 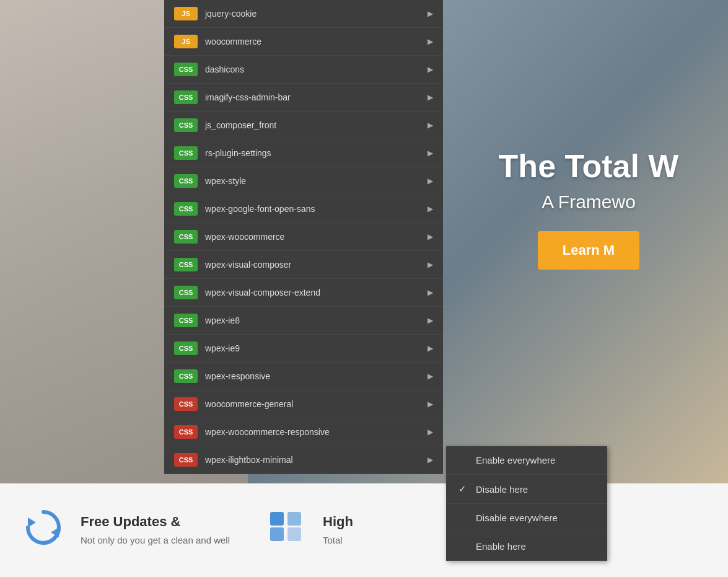 What do you see at coordinates (316, 125) in the screenshot?
I see `menu-item-label: js_composer_front` at bounding box center [316, 125].